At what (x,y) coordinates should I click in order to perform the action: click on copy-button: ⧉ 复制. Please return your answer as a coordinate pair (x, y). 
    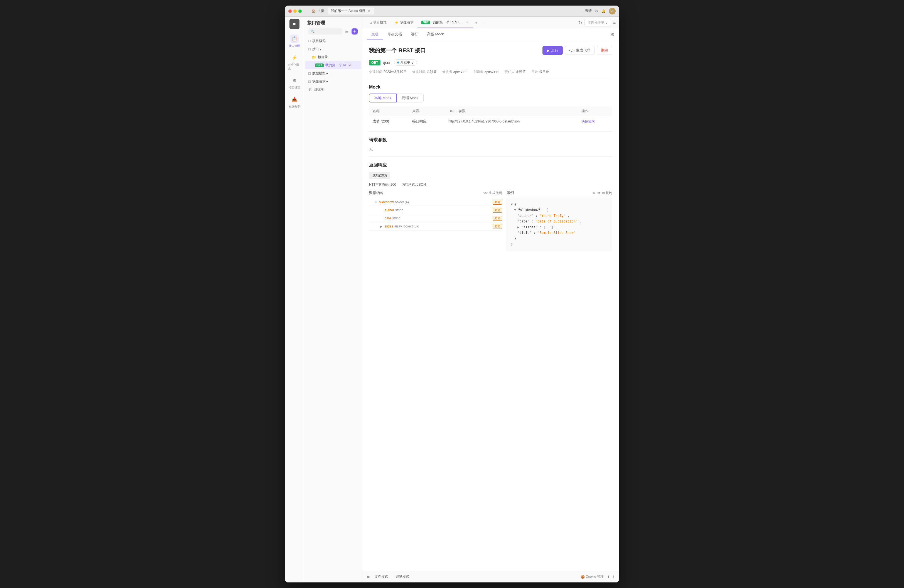
    Looking at the image, I should click on (607, 193).